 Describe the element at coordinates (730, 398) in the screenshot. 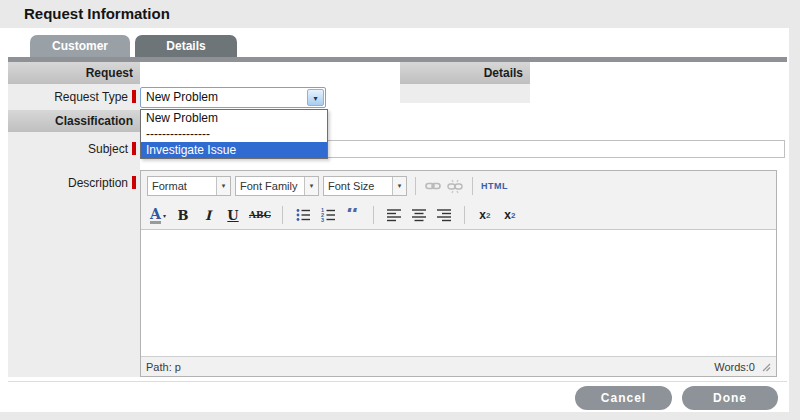

I see `done-button: Done` at that location.